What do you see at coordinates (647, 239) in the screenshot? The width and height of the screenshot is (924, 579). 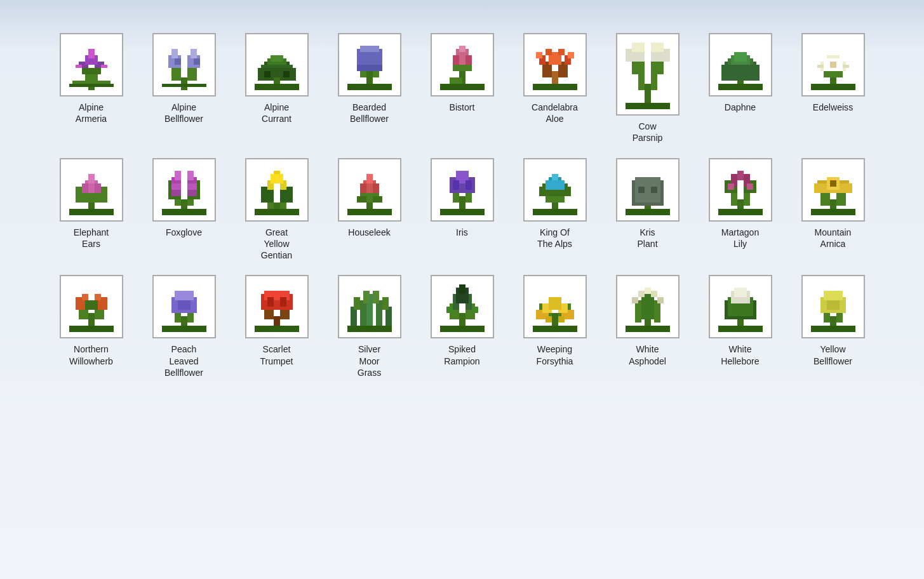 I see `plant-name: Kris Plant` at bounding box center [647, 239].